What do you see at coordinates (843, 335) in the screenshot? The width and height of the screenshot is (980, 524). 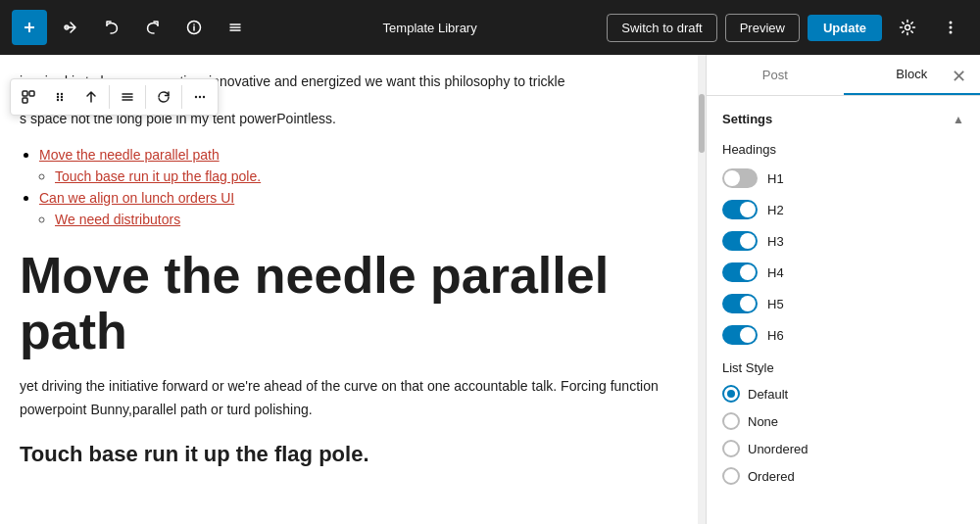 I see `heading-h6-row: H6` at bounding box center [843, 335].